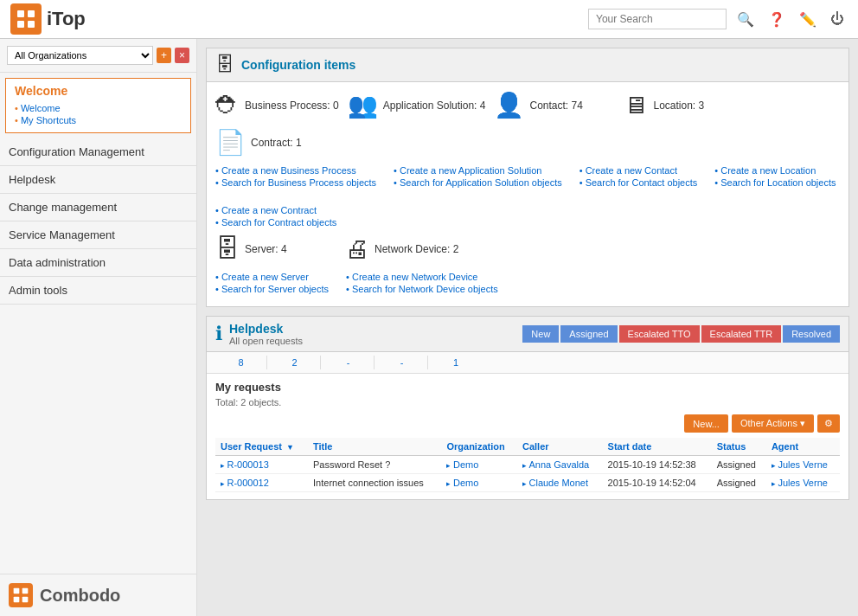  I want to click on ci-item-server: 🗄 Server: 4, so click(276, 249).